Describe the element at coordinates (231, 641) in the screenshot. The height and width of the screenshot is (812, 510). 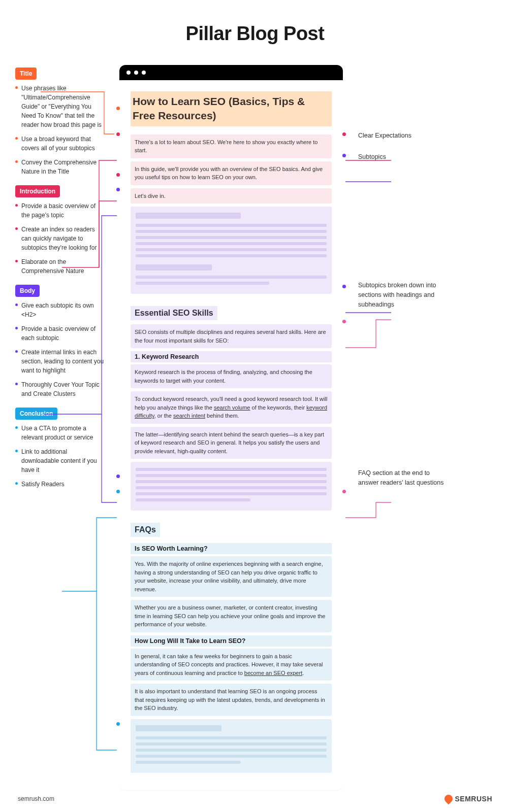
I see `faq-question: How Long Will It Take to Learn SEO?` at that location.